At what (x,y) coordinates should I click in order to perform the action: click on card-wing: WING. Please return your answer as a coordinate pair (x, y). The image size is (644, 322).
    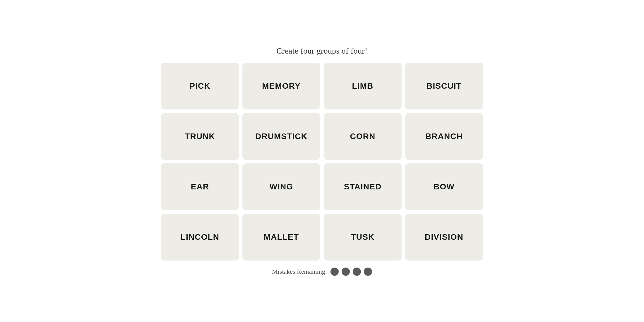
    Looking at the image, I should click on (281, 187).